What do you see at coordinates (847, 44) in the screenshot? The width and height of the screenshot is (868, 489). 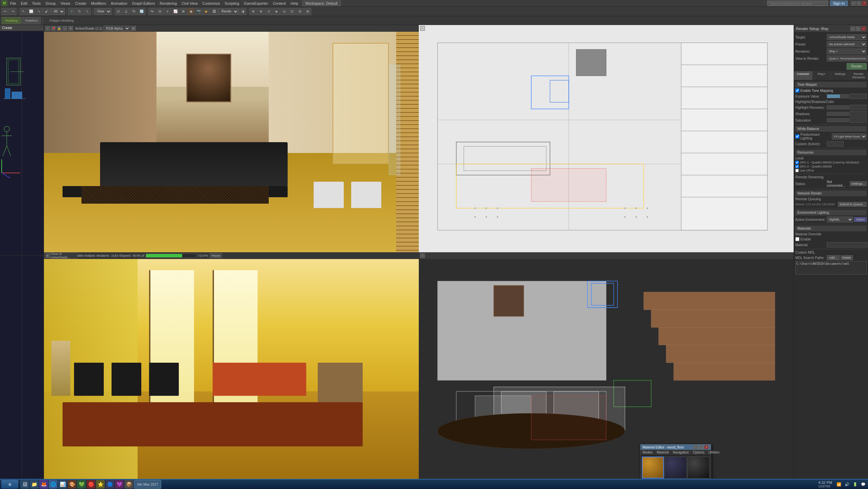 I see `rs-preset-dropdown: No preset selected` at bounding box center [847, 44].